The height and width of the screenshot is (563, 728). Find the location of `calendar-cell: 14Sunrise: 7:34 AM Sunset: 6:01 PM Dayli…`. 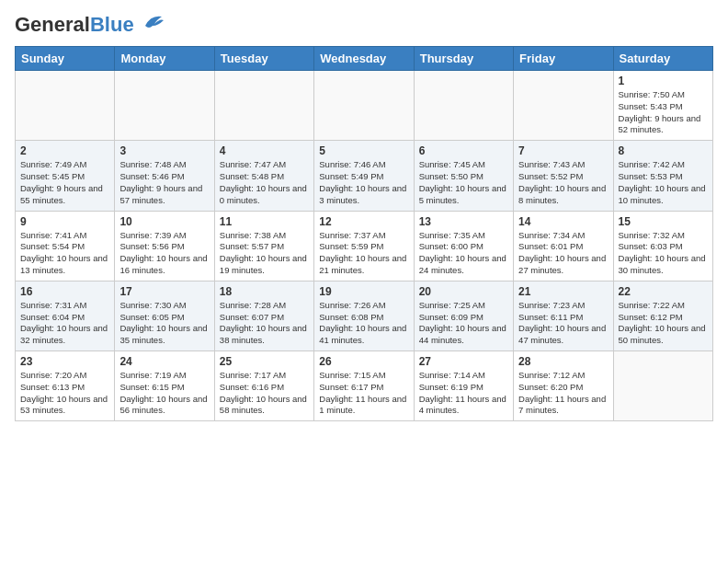

calendar-cell: 14Sunrise: 7:34 AM Sunset: 6:01 PM Dayli… is located at coordinates (563, 246).